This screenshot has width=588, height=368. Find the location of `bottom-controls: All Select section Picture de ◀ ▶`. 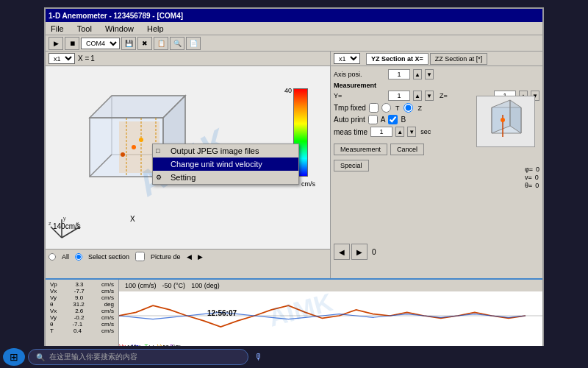

bottom-controls: All Select section Picture de ◀ ▶ is located at coordinates (188, 256).